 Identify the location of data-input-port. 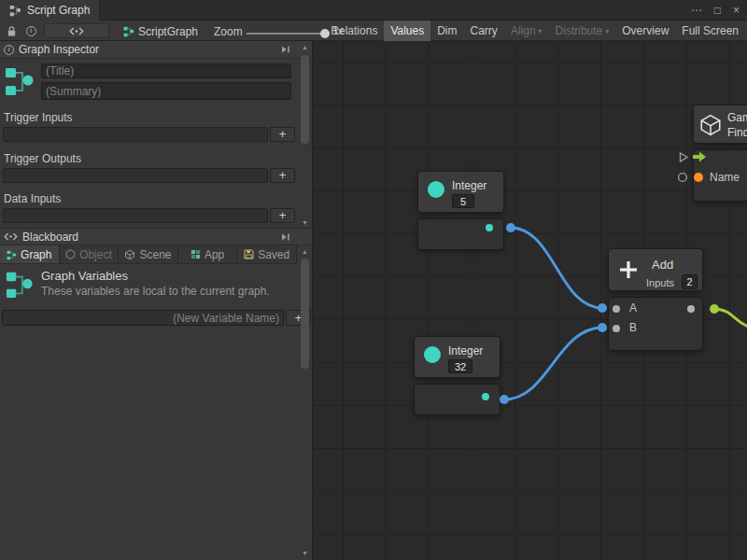
(683, 177).